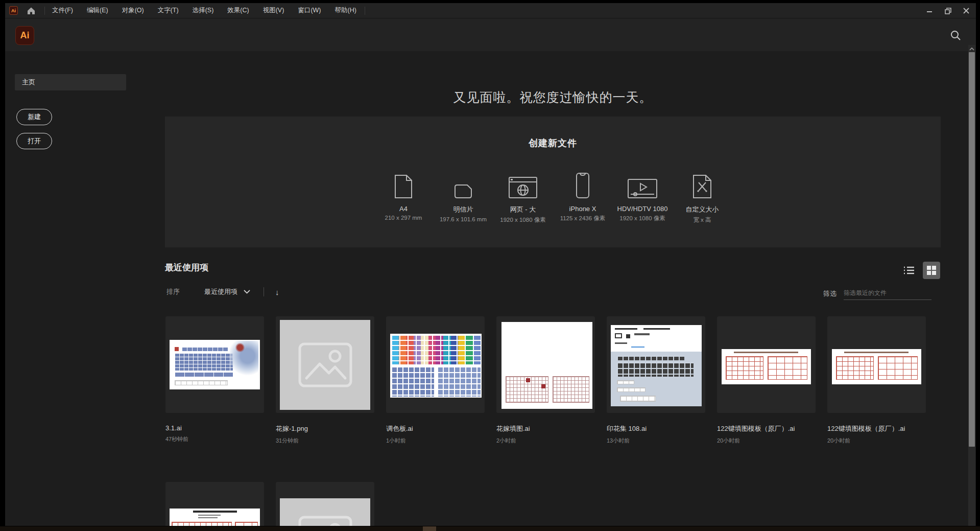 The height and width of the screenshot is (531, 980). What do you see at coordinates (62, 10) in the screenshot?
I see `menu-item-file: 文件(F)` at bounding box center [62, 10].